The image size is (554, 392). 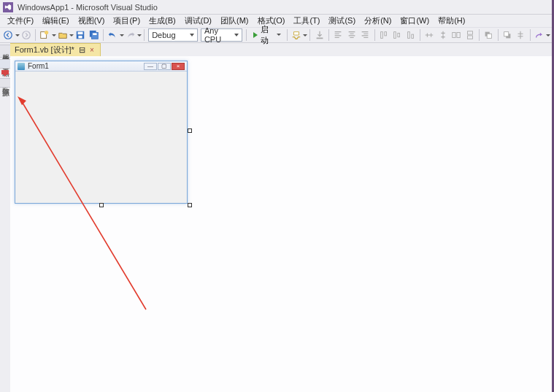 What do you see at coordinates (101, 132) in the screenshot?
I see `designed-form: Form1 — ▢ ×` at bounding box center [101, 132].